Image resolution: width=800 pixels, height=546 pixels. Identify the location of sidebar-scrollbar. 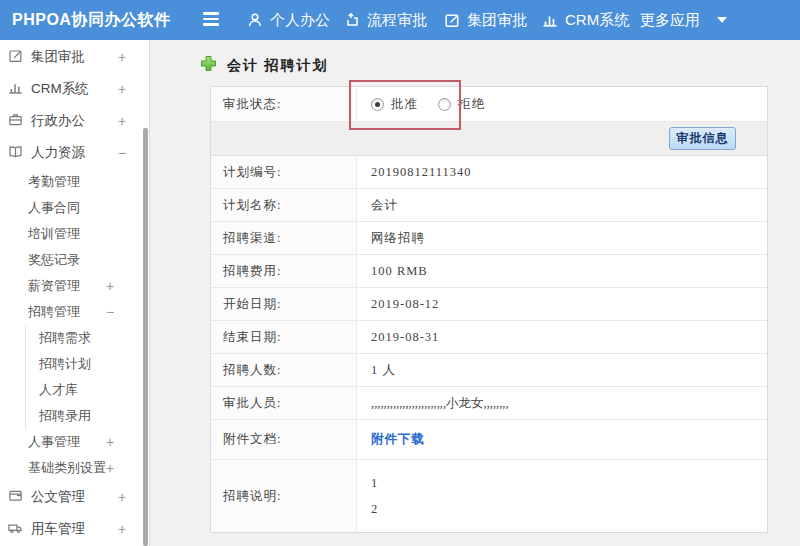
(146, 337).